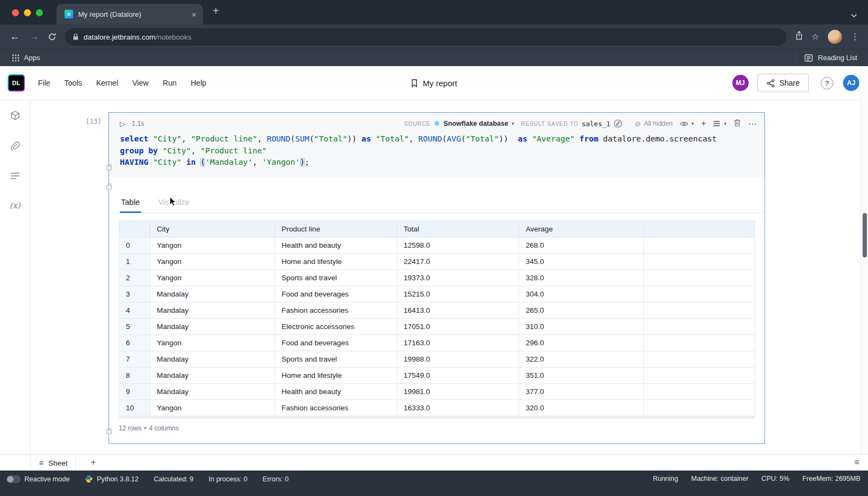 The image size is (868, 496). What do you see at coordinates (26, 57) in the screenshot?
I see `apps-button: Apps` at bounding box center [26, 57].